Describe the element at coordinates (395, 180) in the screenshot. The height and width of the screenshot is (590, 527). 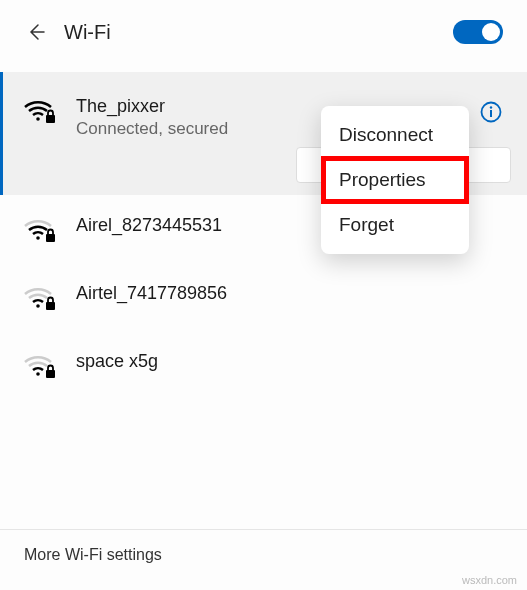
I see `context-menu: Disconnect Properties Forget` at that location.